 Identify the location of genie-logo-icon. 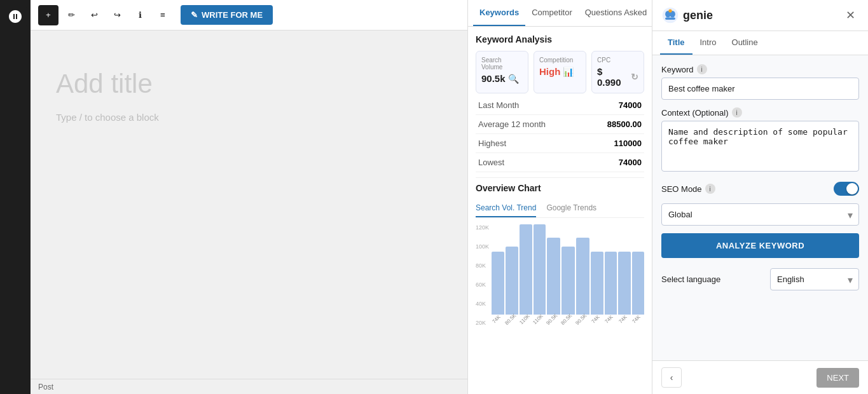
(670, 15).